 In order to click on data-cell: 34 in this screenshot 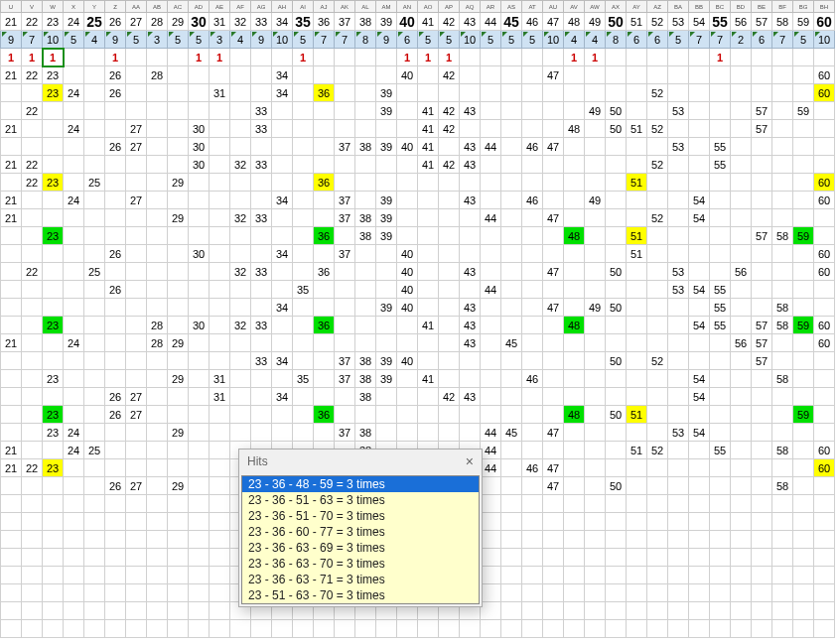, I will do `click(282, 254)`.